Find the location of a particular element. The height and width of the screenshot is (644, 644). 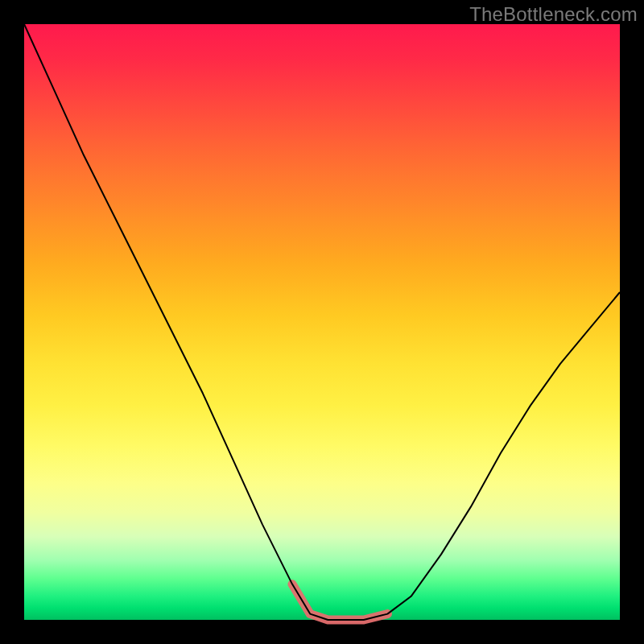

watermark-text: TheBottleneck.com is located at coordinates (554, 14).